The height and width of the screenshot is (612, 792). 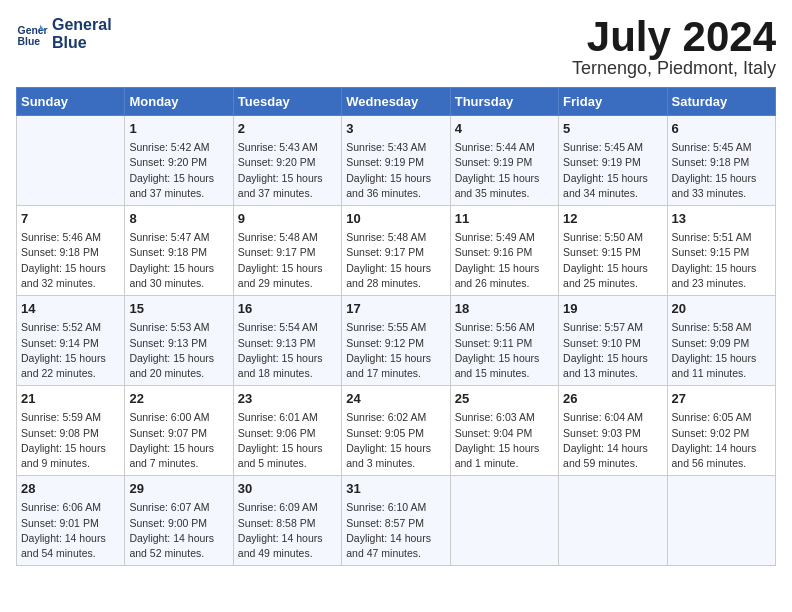 What do you see at coordinates (674, 68) in the screenshot?
I see `location: Ternengo, Piedmont, Italy` at bounding box center [674, 68].